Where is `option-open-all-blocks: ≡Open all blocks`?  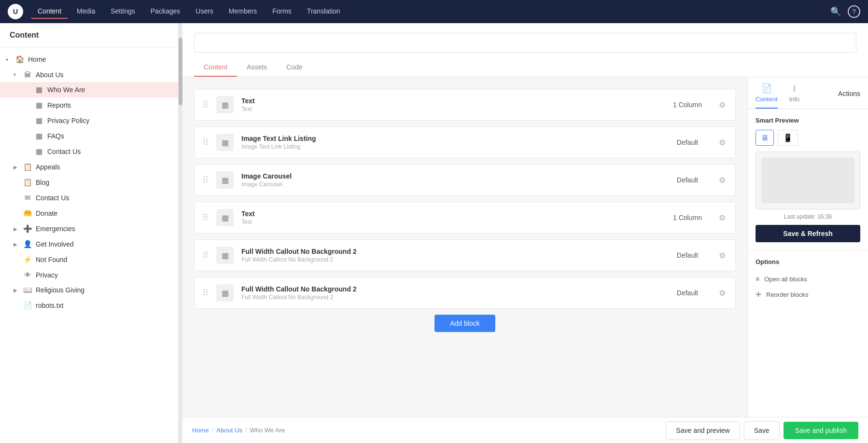 option-open-all-blocks: ≡Open all blocks is located at coordinates (808, 279).